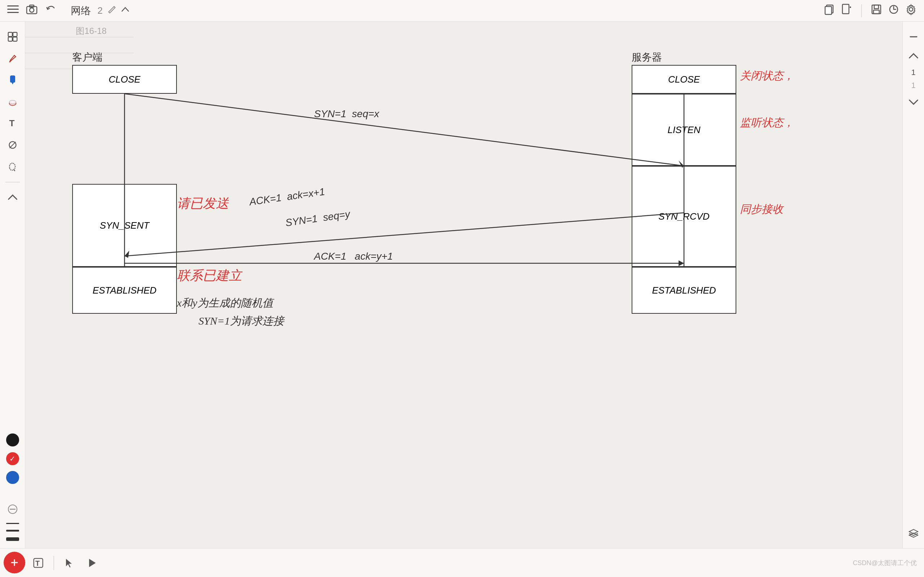 The height and width of the screenshot is (577, 924). I want to click on left-sidebar: T ✓, so click(13, 285).